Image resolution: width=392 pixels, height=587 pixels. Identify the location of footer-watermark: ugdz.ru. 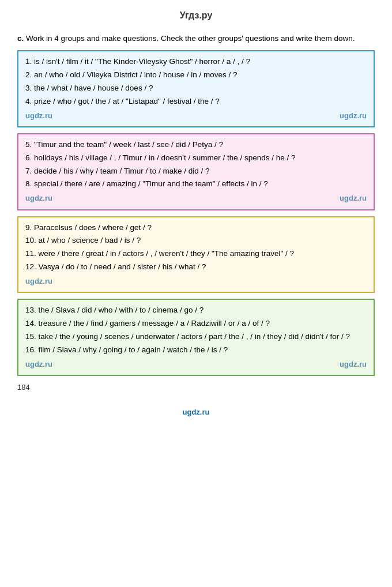
(196, 412).